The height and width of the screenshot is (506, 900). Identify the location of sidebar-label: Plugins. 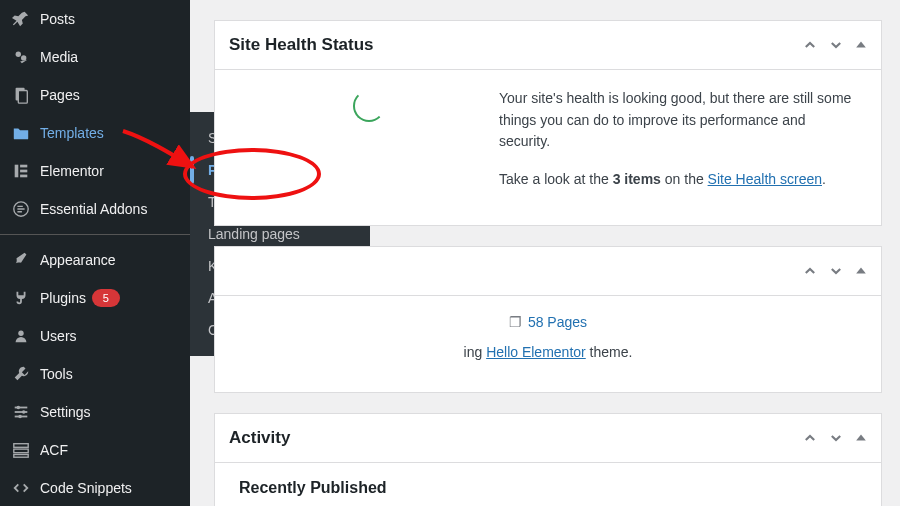
(63, 298).